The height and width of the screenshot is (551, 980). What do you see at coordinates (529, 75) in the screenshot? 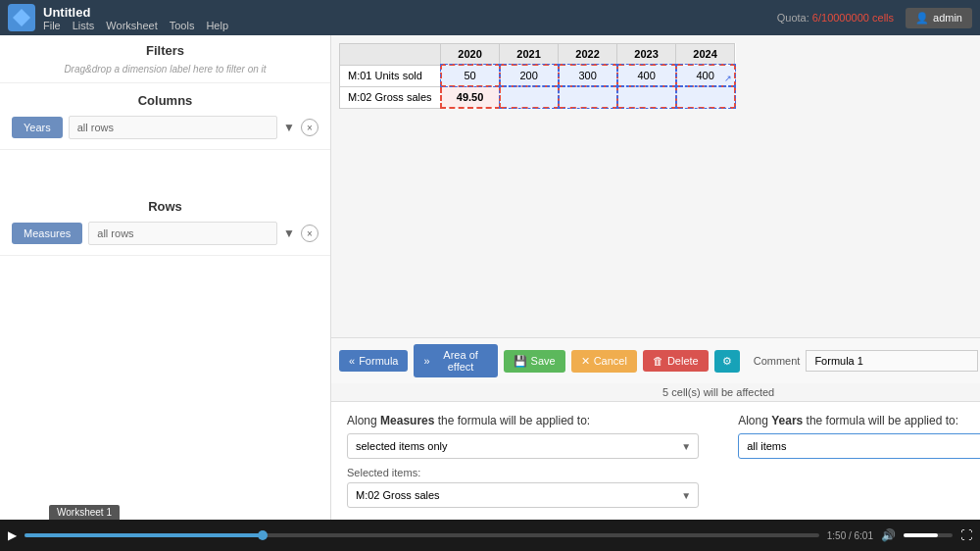
I see `cell-0-1: 200` at bounding box center [529, 75].